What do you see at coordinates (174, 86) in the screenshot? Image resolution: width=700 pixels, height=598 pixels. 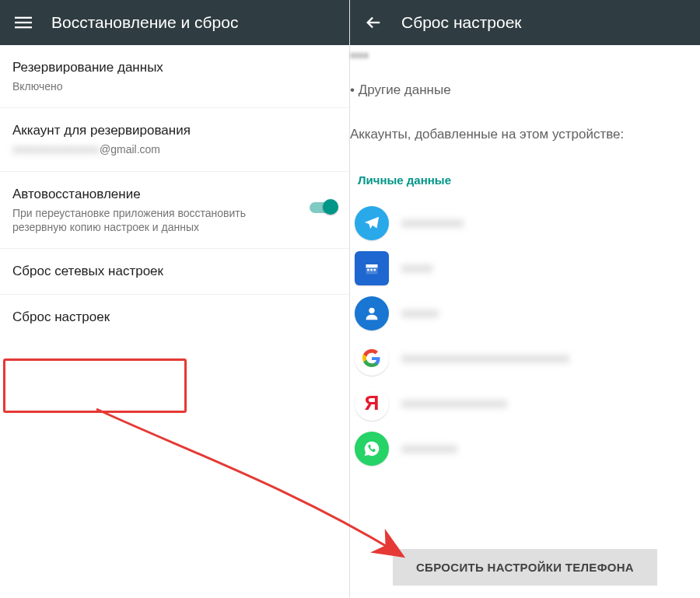 I see `item-sublabel: Включено` at bounding box center [174, 86].